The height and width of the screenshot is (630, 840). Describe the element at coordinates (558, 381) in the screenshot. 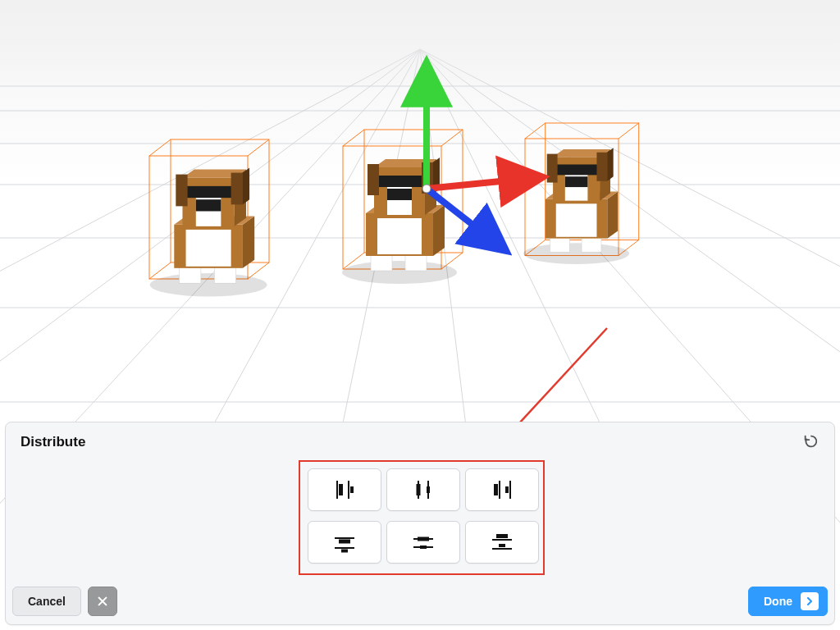

I see `annotation-arrow` at that location.